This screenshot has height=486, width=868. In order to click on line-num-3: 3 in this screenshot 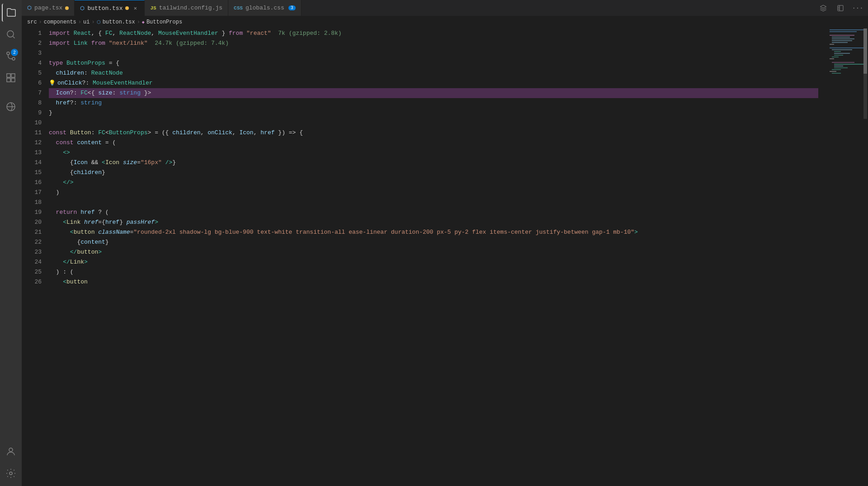, I will do `click(36, 53)`.